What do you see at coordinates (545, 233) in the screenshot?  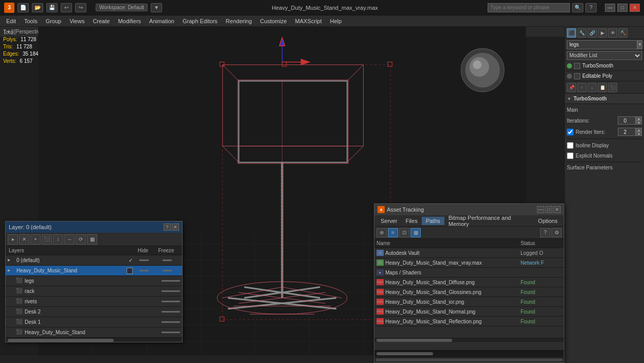 I see `asset-help-btn: ?` at bounding box center [545, 233].